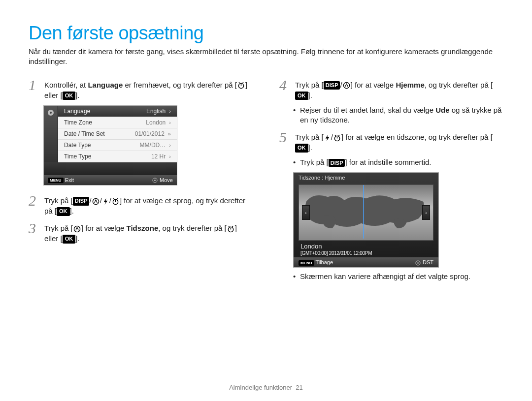 The height and width of the screenshot is (401, 532). What do you see at coordinates (141, 205) in the screenshot?
I see `step-2: 2 Tryk på [DISP///] for at vælge et spro…` at bounding box center [141, 205].